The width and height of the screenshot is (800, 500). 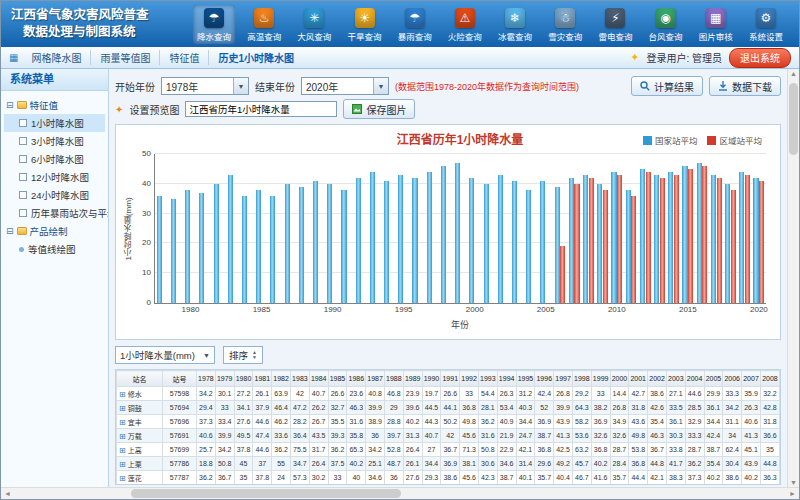 I want to click on precip-query-icon: ☂, so click(x=214, y=18).